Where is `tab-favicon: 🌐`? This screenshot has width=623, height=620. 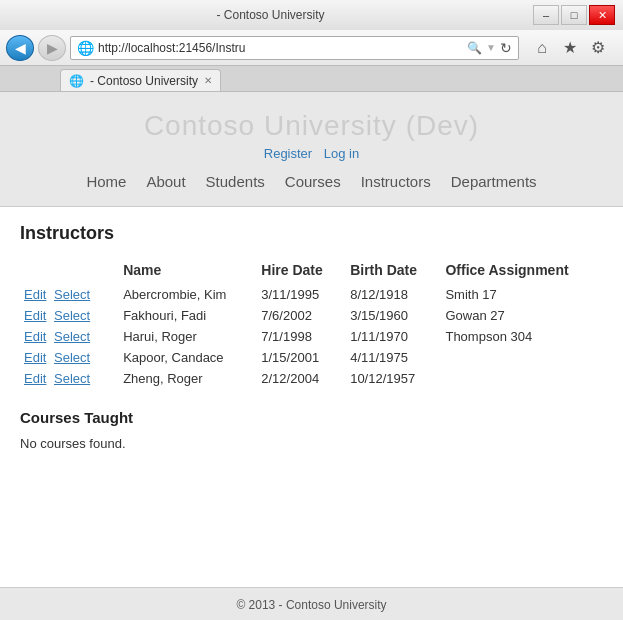
tab-favicon: 🌐 is located at coordinates (76, 81).